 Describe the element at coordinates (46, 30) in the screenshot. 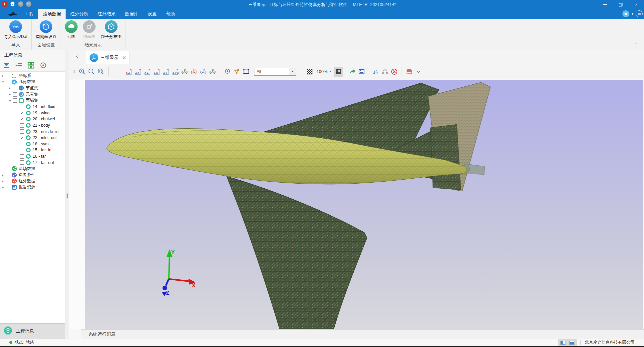

I see `periodic-face-button: 周期面设置` at that location.